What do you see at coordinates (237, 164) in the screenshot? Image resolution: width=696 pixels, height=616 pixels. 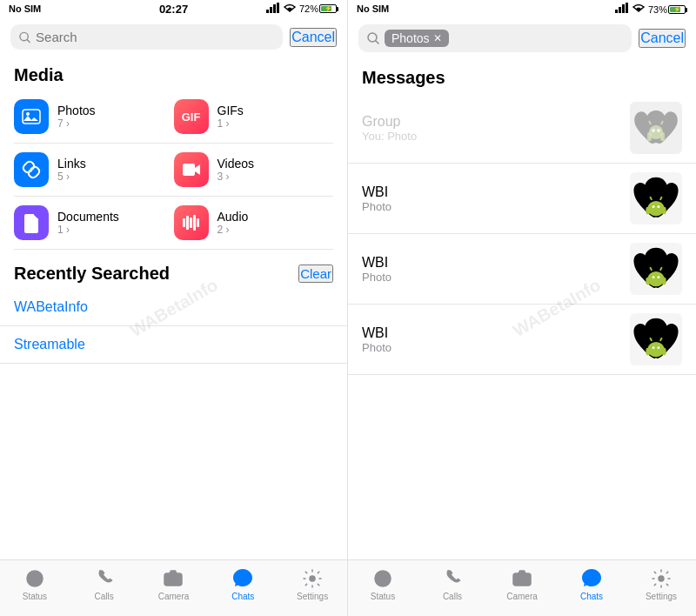 I see `videos-label: Videos` at bounding box center [237, 164].